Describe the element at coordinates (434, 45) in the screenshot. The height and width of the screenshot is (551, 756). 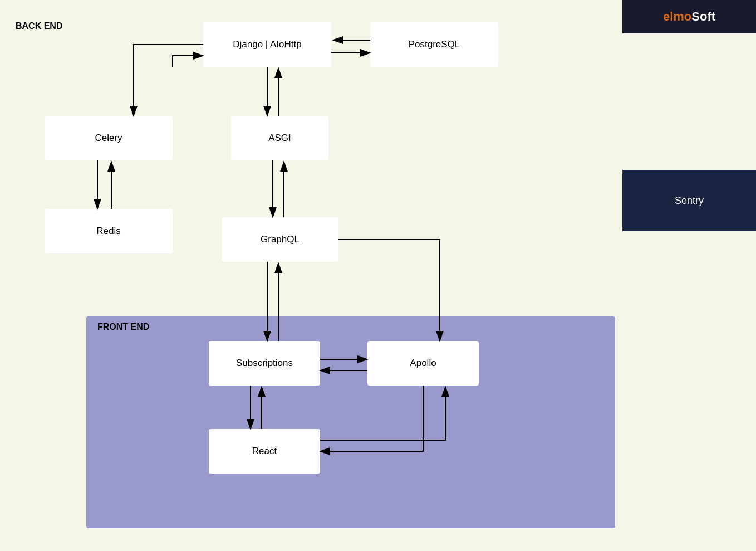
I see `postgresql-node: PostgreSQL` at that location.